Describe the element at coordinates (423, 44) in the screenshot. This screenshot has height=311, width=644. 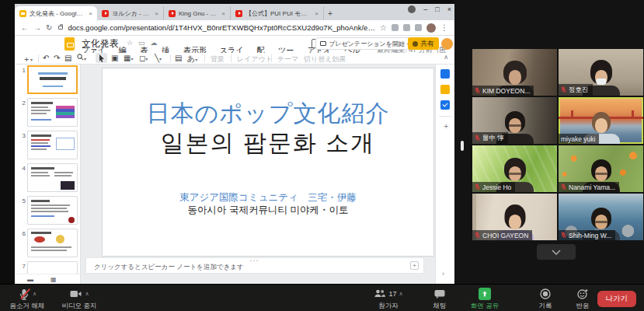
I see `share-button: 共有` at that location.